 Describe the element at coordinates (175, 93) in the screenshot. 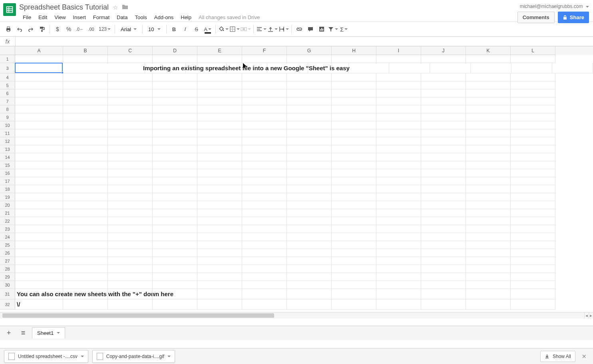

I see `cell-D6` at that location.